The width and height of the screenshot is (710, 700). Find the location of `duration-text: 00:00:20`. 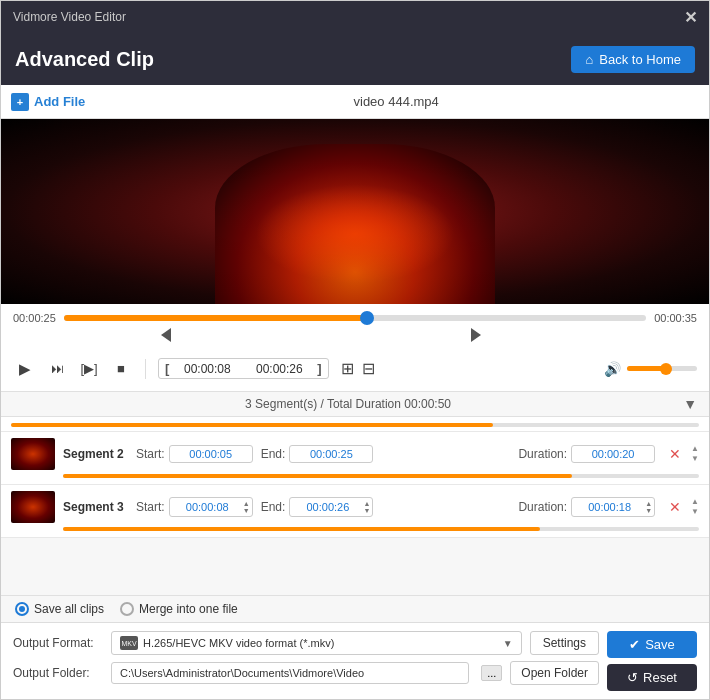

duration-text: 00:00:20 is located at coordinates (613, 454).